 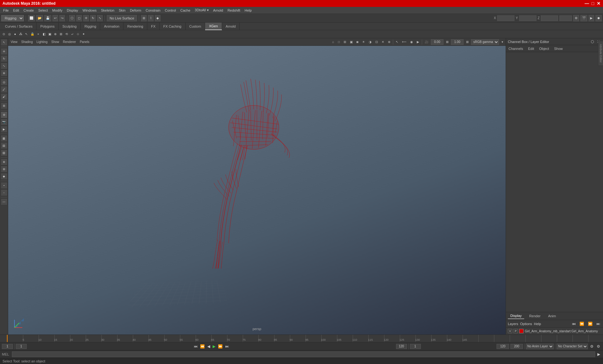 What do you see at coordinates (4, 146) in the screenshot?
I see `layer2-btn: ▤` at bounding box center [4, 146].